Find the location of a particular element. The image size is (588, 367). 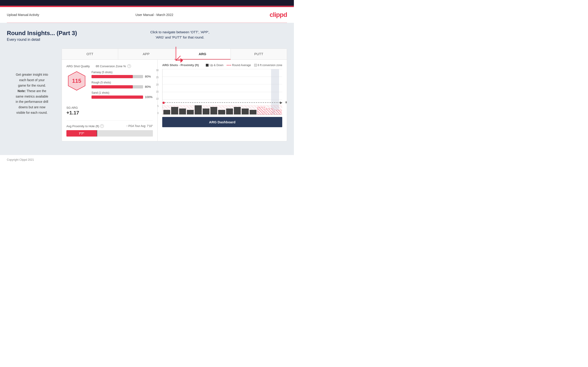

dashed-avg-line: 8 is located at coordinates (223, 103).